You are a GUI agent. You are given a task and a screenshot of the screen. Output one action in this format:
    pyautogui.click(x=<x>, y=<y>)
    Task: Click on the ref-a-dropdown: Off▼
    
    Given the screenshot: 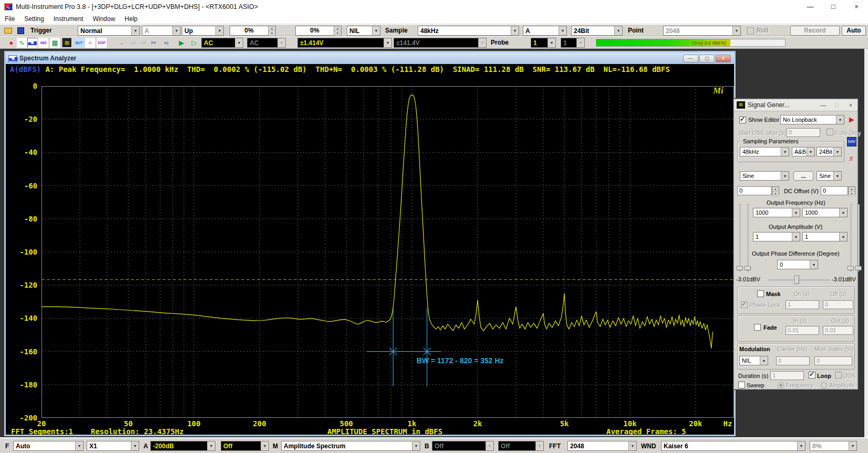 What is the action you would take?
    pyautogui.click(x=245, y=446)
    